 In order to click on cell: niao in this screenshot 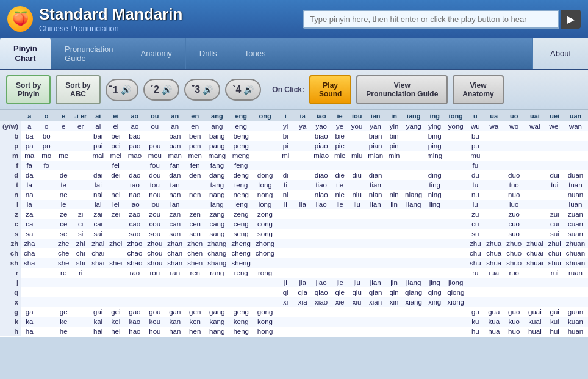, I will do `click(321, 195)`.